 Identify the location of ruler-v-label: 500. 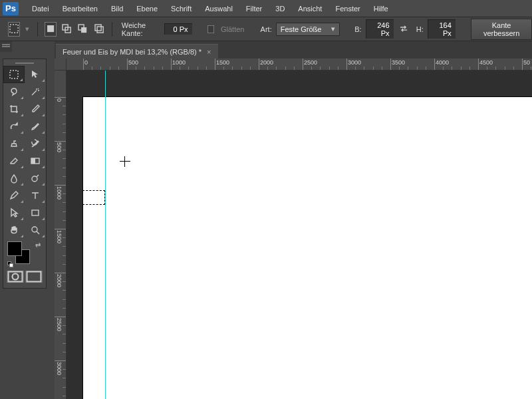
(59, 148).